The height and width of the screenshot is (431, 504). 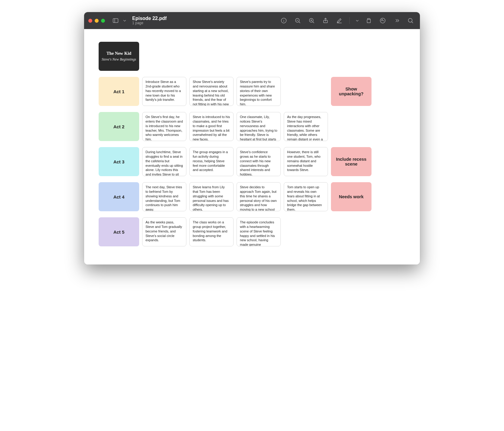 What do you see at coordinates (164, 232) in the screenshot?
I see `beat-card: As the weeks pass, Steve and Tom gradual…` at bounding box center [164, 232].